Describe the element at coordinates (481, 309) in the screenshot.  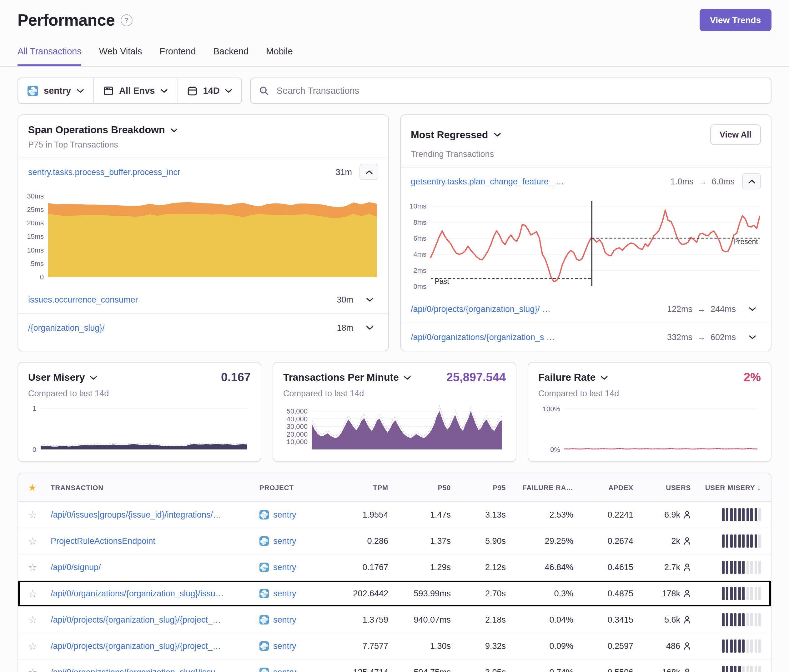
I see `transaction-link: /api/0/projects/{organization_slug}/ …` at that location.